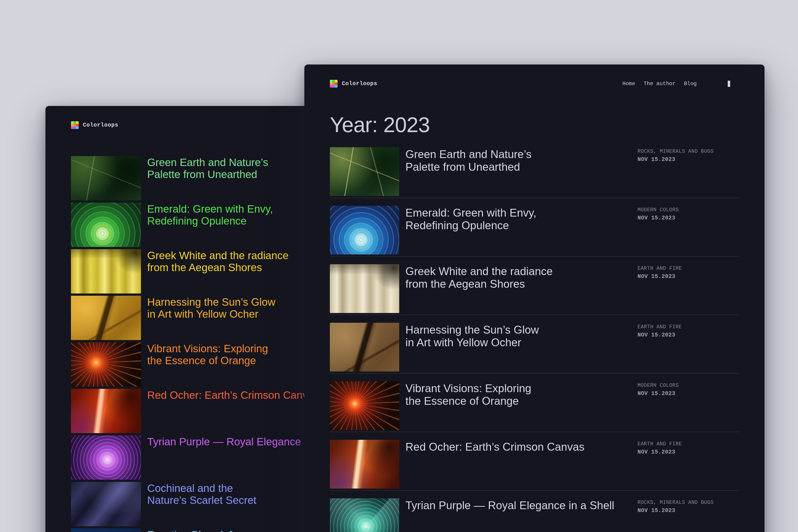 The height and width of the screenshot is (532, 798). I want to click on post-title: Harnessing the Sun’s Glow in Art with Ye…, so click(521, 336).